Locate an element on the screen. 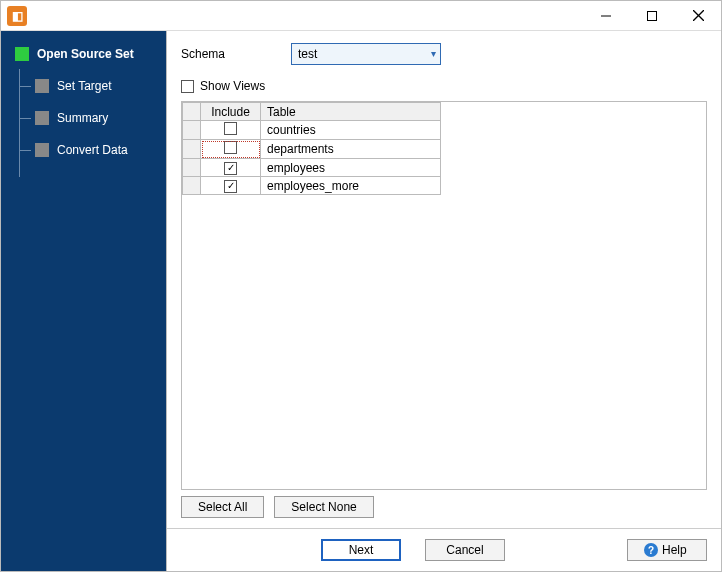 The image size is (722, 572). table-name-cell: countries is located at coordinates (351, 130).